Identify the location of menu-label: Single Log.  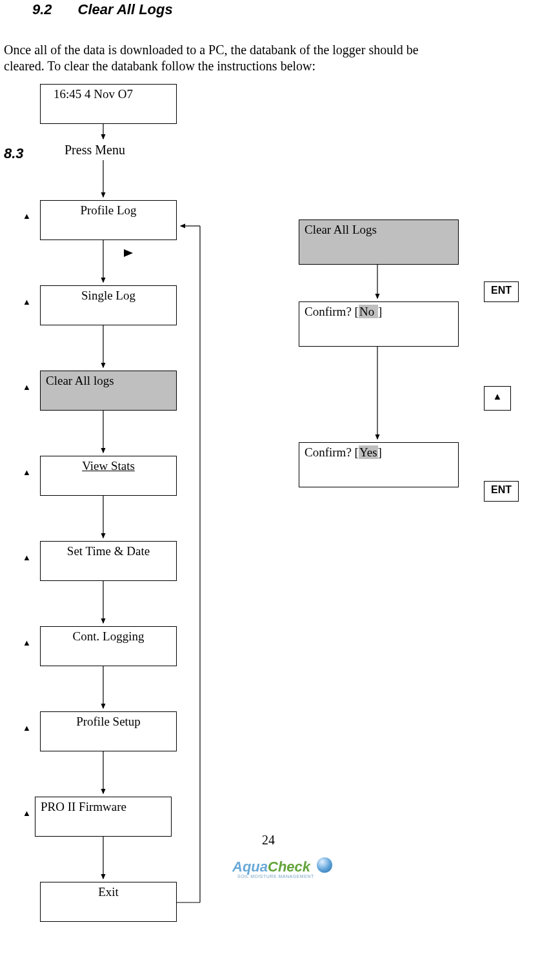
(108, 296).